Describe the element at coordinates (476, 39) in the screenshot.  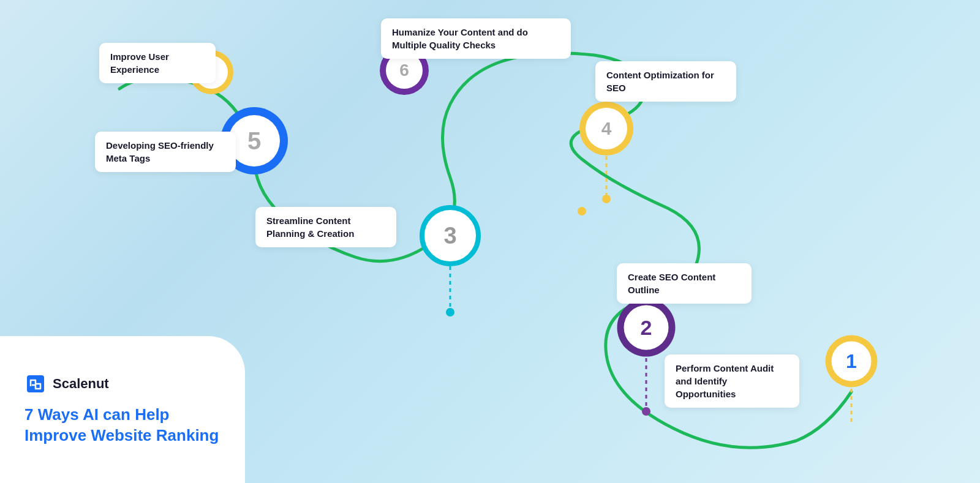
I see `label-humanize-content: Humanize Your Content and do Multiple Qu…` at that location.